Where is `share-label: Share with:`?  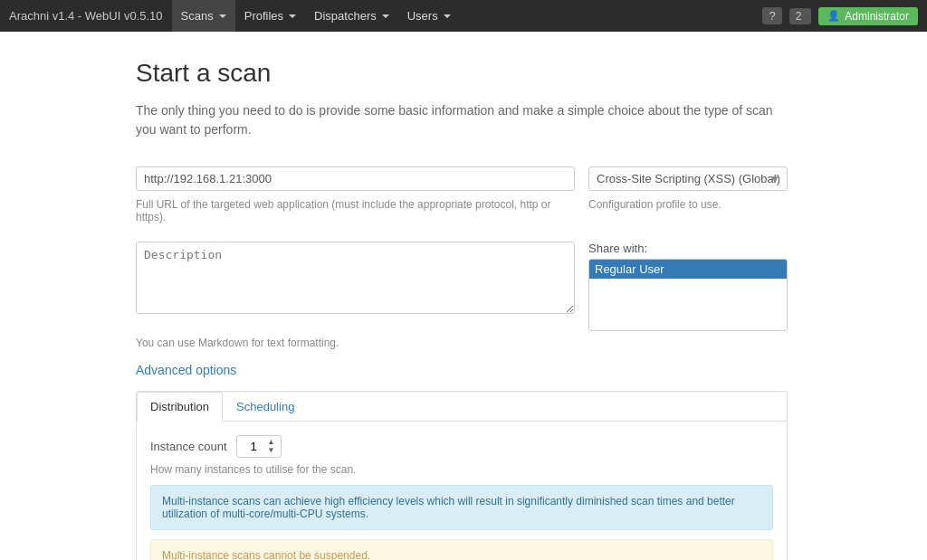 share-label: Share with: is located at coordinates (688, 248).